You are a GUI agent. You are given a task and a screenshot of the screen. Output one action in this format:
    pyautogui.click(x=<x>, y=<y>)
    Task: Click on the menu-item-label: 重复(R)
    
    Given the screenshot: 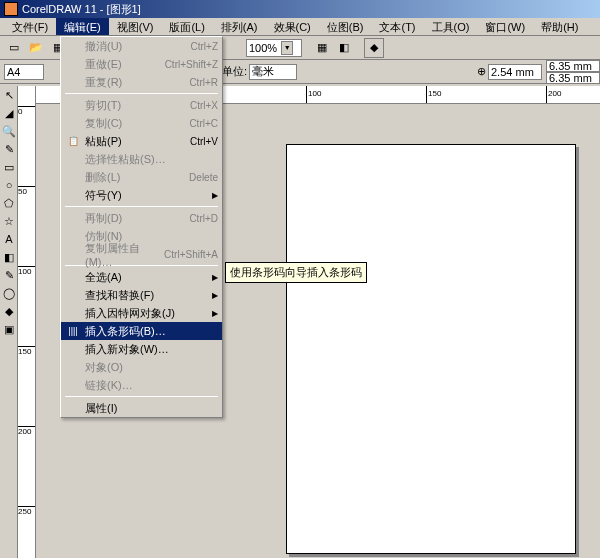 What is the action you would take?
    pyautogui.click(x=137, y=82)
    